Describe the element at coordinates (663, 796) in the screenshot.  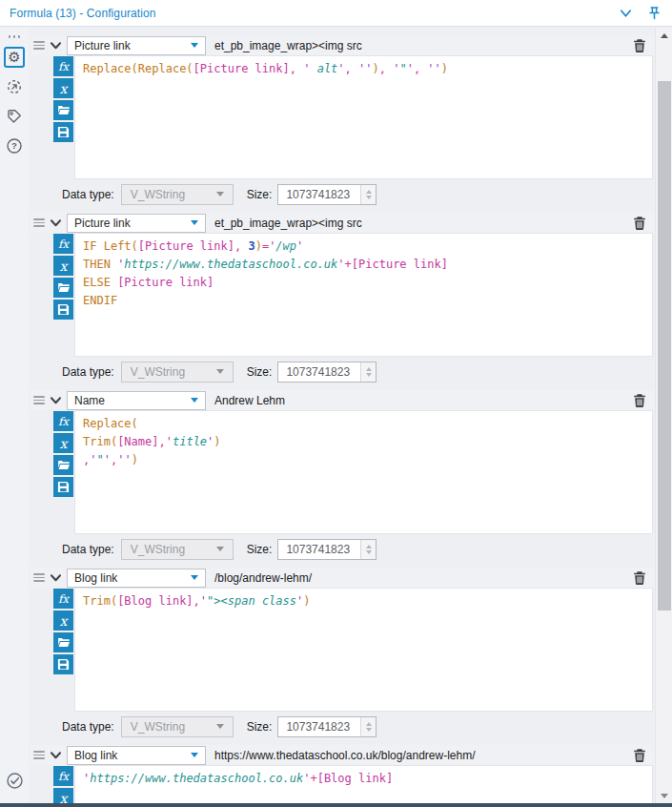
I see `scroll-down-arrow-icon` at that location.